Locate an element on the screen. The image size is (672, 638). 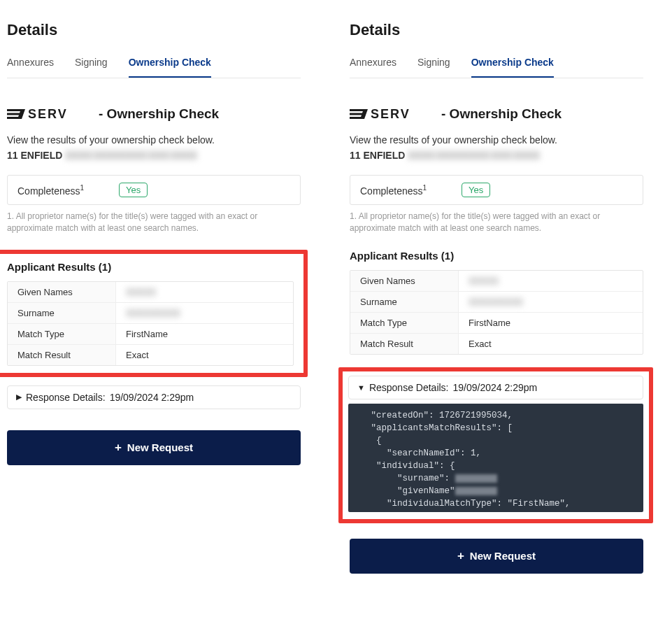
json-response-code: "createdOn": 1726721995034, "applicantsM… is located at coordinates (496, 458).